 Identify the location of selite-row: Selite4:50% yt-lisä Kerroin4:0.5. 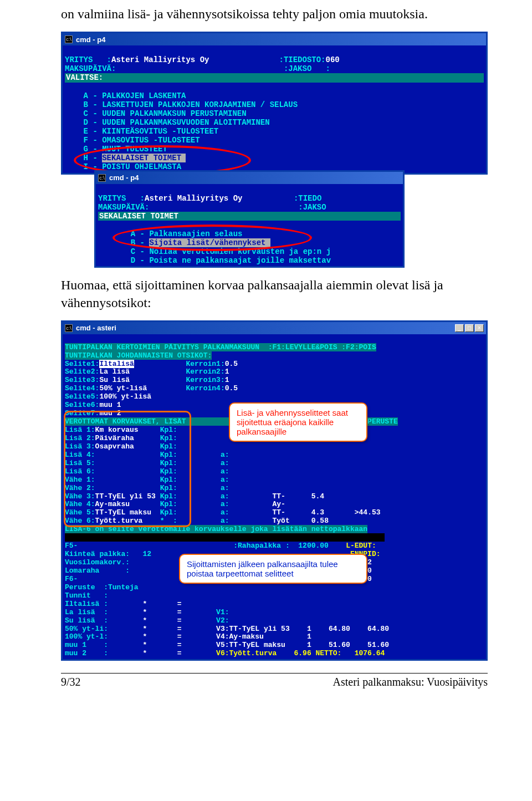
(151, 388).